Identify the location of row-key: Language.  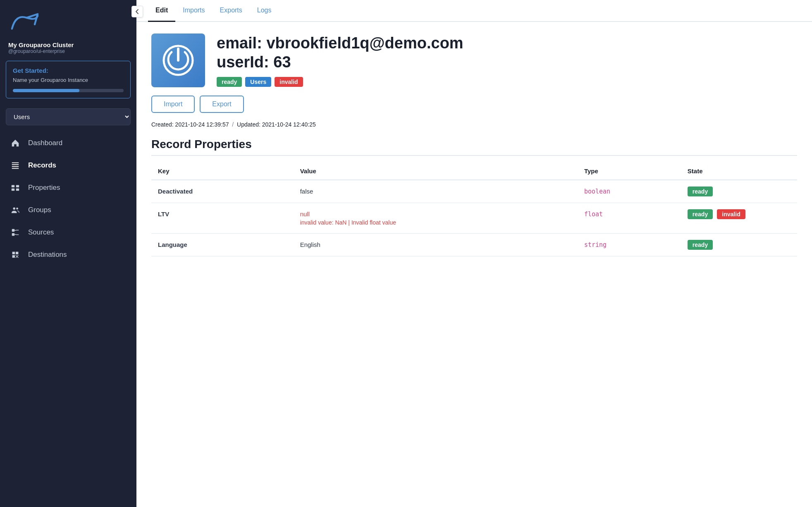
(222, 245).